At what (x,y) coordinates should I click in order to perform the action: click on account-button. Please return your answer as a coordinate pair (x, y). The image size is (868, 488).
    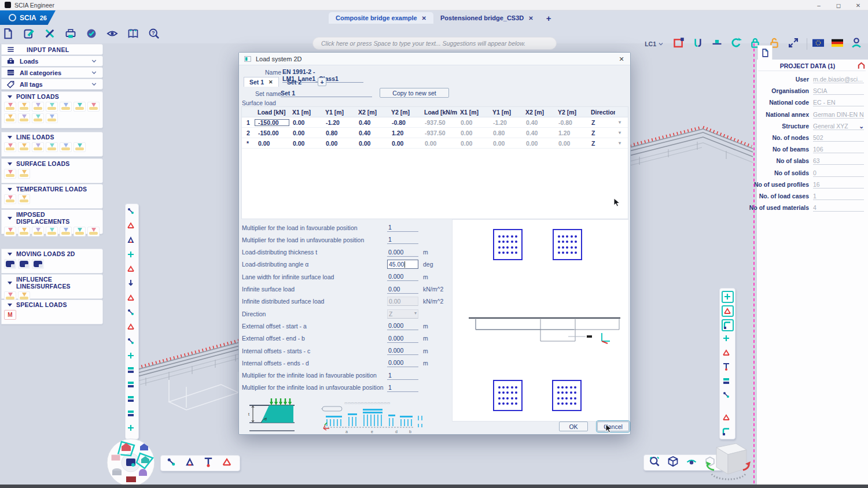
    Looking at the image, I should click on (858, 44).